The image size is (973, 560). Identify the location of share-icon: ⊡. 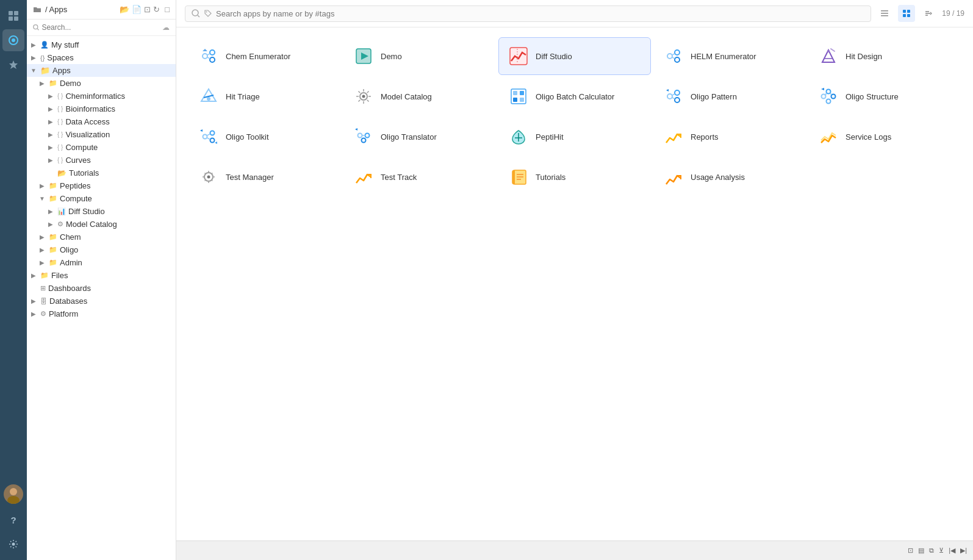
(148, 10).